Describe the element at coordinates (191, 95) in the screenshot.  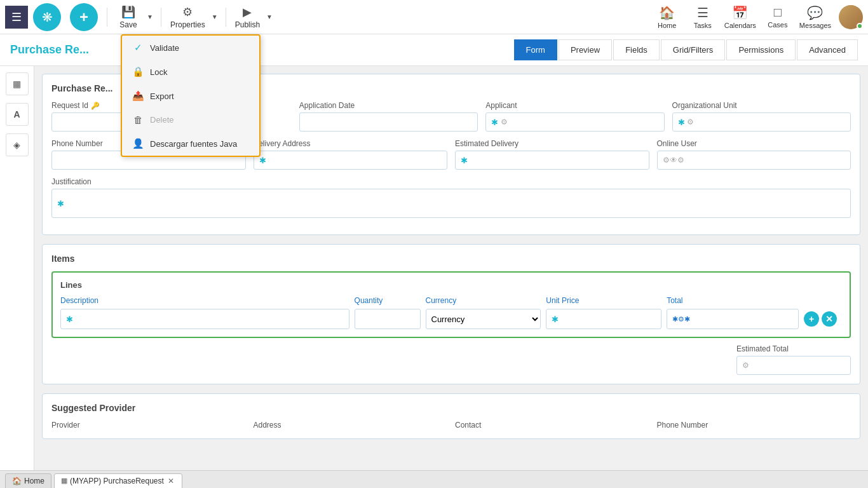
I see `publish-dropdown-menu: ✓ Validate 🔒 Lock 📤 Export 🗑 Delete 👤 De…` at that location.